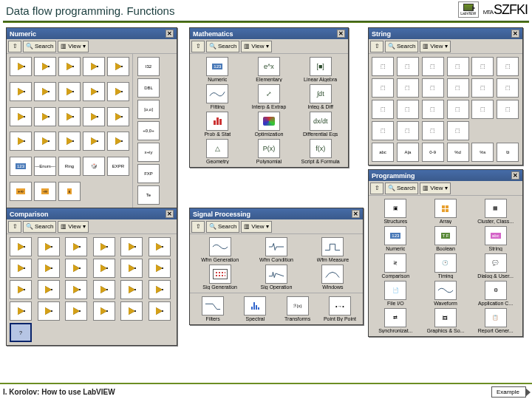 Image resolution: width=532 pixels, height=399 pixels. Describe the element at coordinates (94, 66) in the screenshot. I see `fn-divide` at that location.